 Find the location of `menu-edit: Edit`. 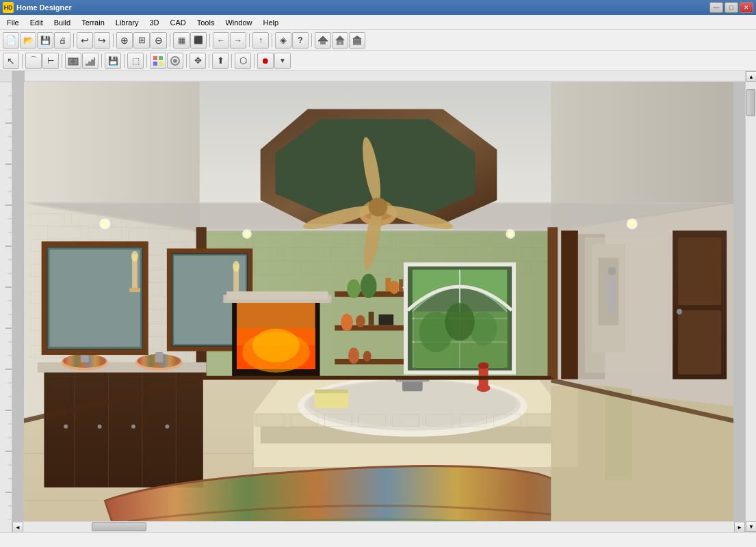

menu-edit: Edit is located at coordinates (37, 22).